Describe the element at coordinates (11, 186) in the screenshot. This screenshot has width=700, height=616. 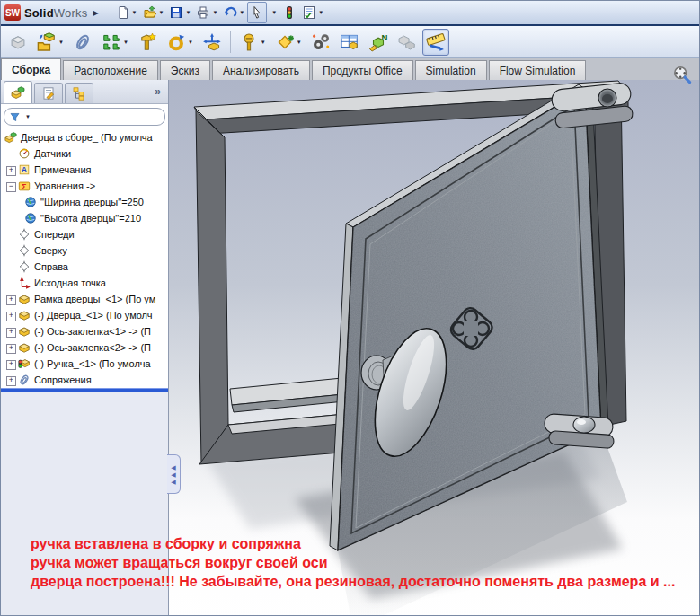
I see `collapse-toggle: −` at that location.